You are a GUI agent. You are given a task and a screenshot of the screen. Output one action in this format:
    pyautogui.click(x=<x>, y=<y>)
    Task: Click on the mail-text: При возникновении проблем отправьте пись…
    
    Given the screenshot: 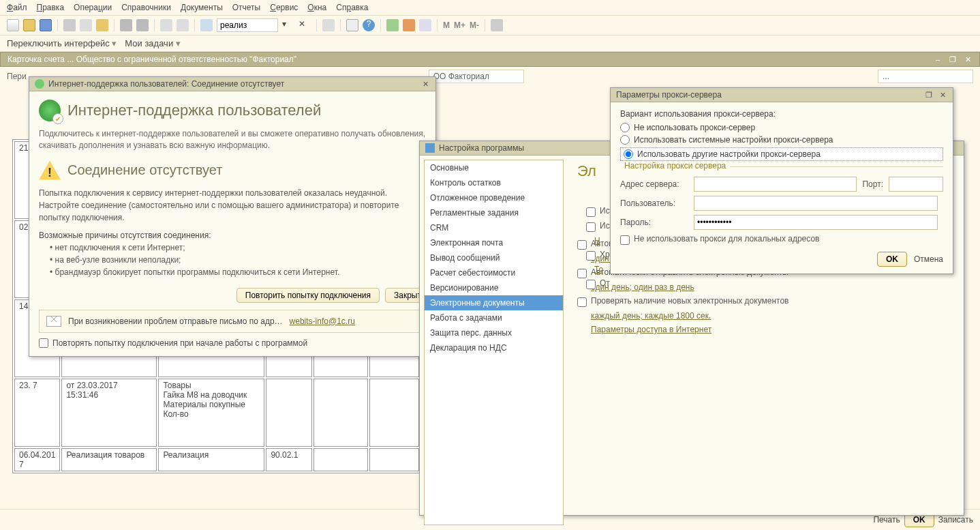 What is the action you would take?
    pyautogui.click(x=176, y=321)
    